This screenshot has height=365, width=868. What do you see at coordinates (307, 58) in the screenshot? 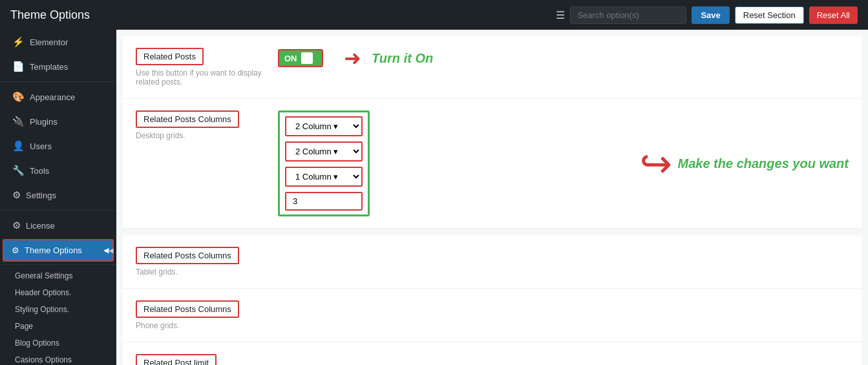
I see `toggle-ball` at bounding box center [307, 58].